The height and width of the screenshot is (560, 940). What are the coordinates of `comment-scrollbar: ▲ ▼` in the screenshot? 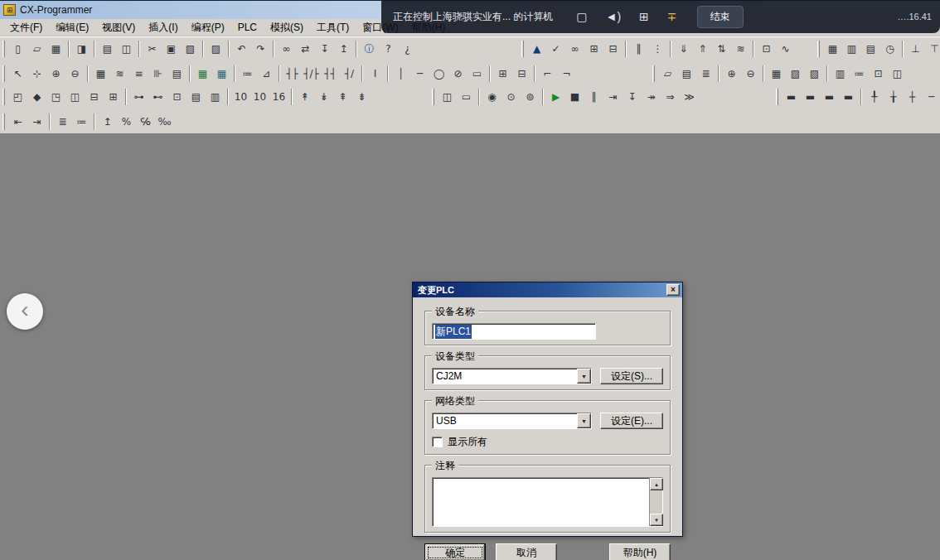 It's located at (656, 502).